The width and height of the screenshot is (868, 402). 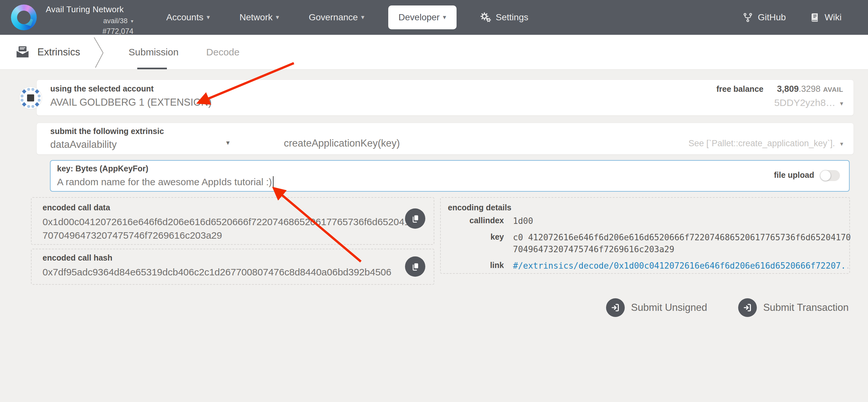 What do you see at coordinates (188, 18) in the screenshot?
I see `menu-accounts: Accounts▾` at bounding box center [188, 18].